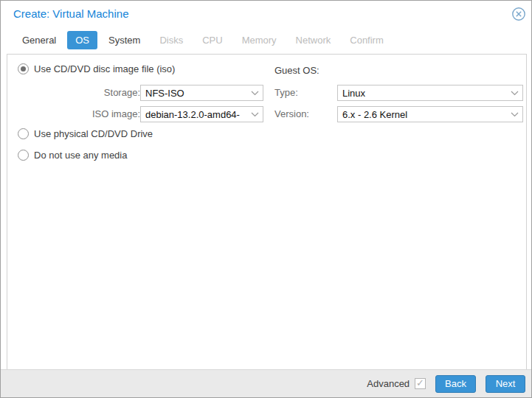 The image size is (532, 398). What do you see at coordinates (421, 383) in the screenshot?
I see `advanced-checkbox` at bounding box center [421, 383].